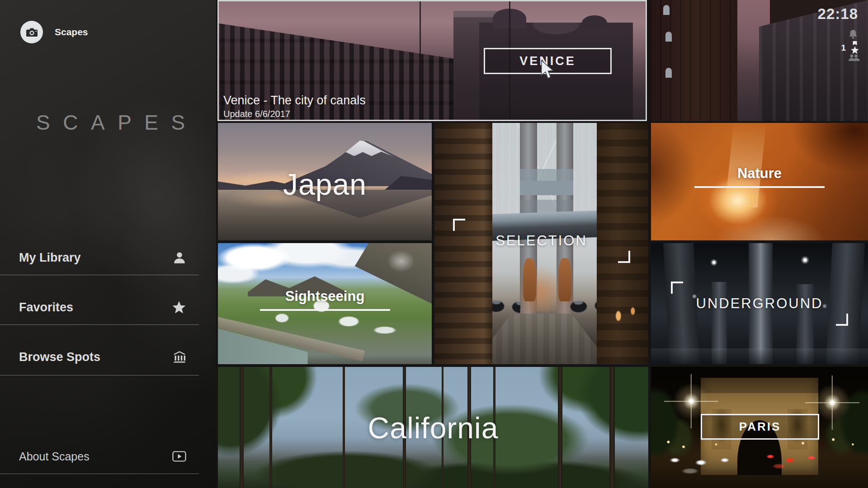  Describe the element at coordinates (54, 32) in the screenshot. I see `app-logo: Scapes` at that location.